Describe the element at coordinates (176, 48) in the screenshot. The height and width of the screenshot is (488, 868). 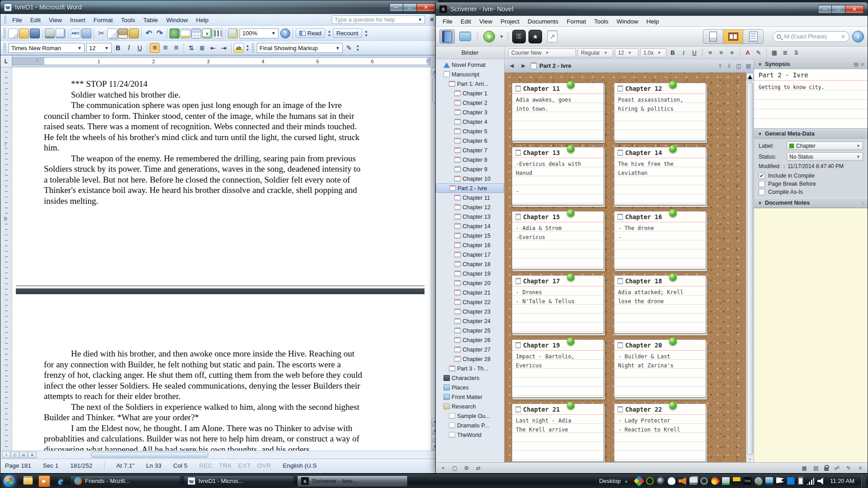
I see `justify-button` at that location.